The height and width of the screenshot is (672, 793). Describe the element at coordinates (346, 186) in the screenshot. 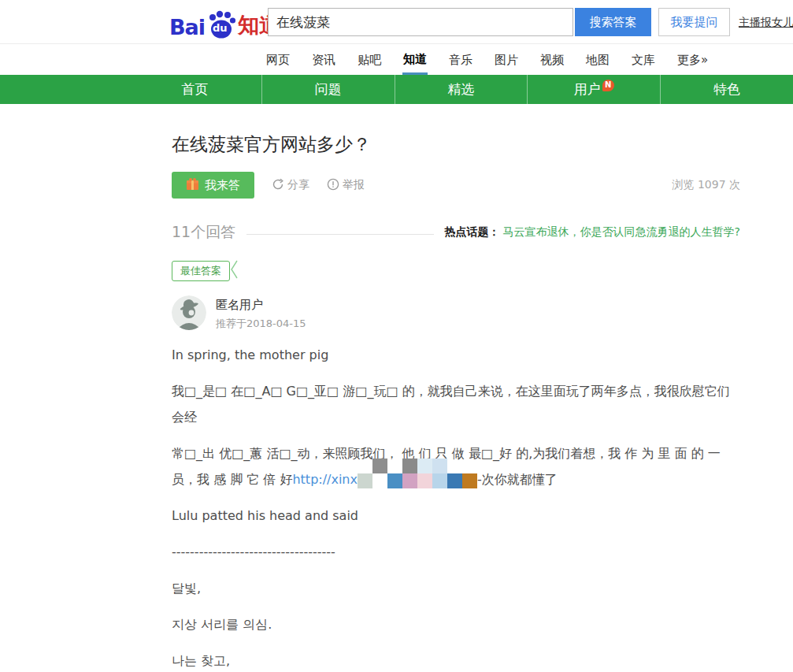

I see `report-action: 举报` at that location.